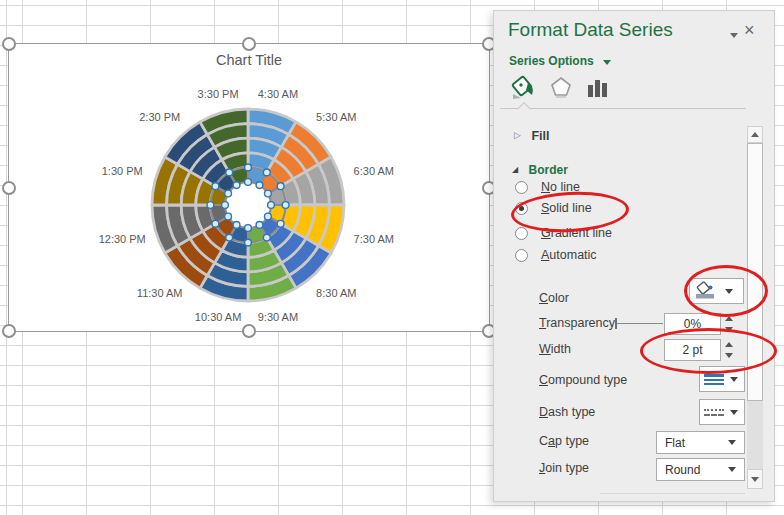 The height and width of the screenshot is (515, 784). What do you see at coordinates (576, 233) in the screenshot?
I see `gradient-line-label: Gradient line` at bounding box center [576, 233].